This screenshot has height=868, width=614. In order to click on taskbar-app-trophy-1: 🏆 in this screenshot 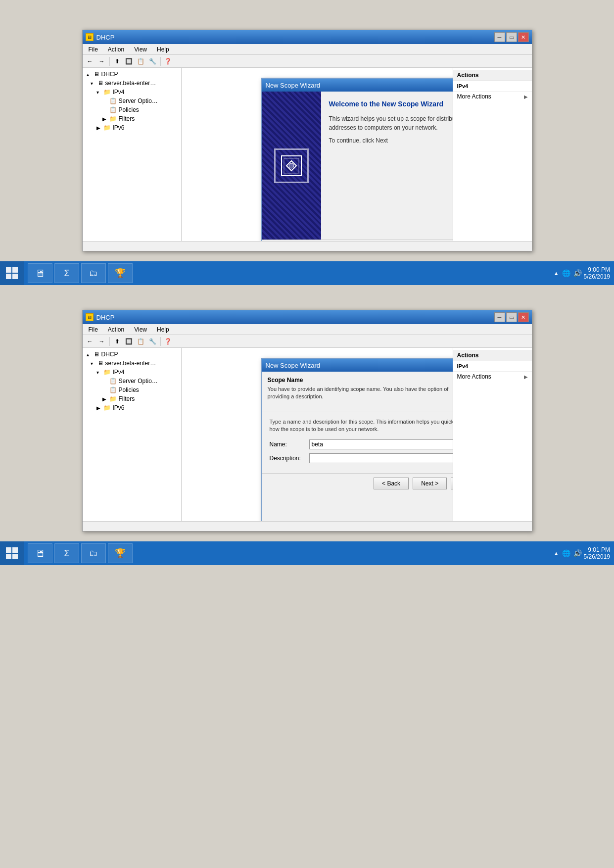, I will do `click(120, 273)`.